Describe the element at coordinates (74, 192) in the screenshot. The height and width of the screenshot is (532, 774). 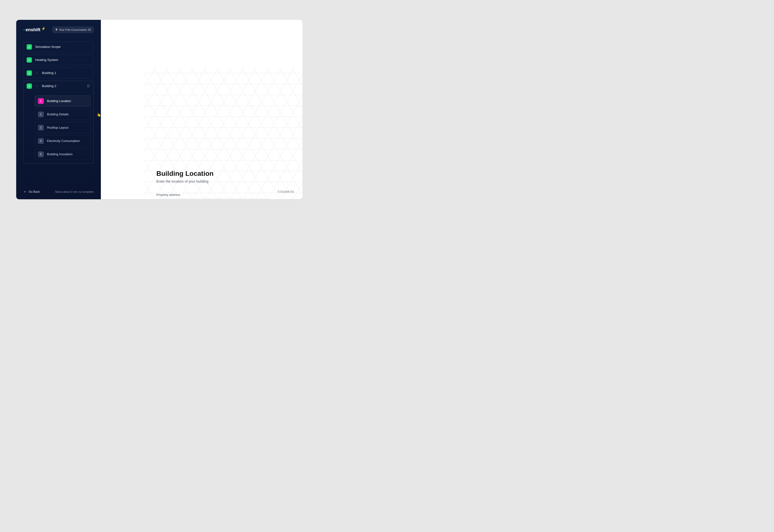
I see `eta-text: Takes about 3 min. to complete` at that location.